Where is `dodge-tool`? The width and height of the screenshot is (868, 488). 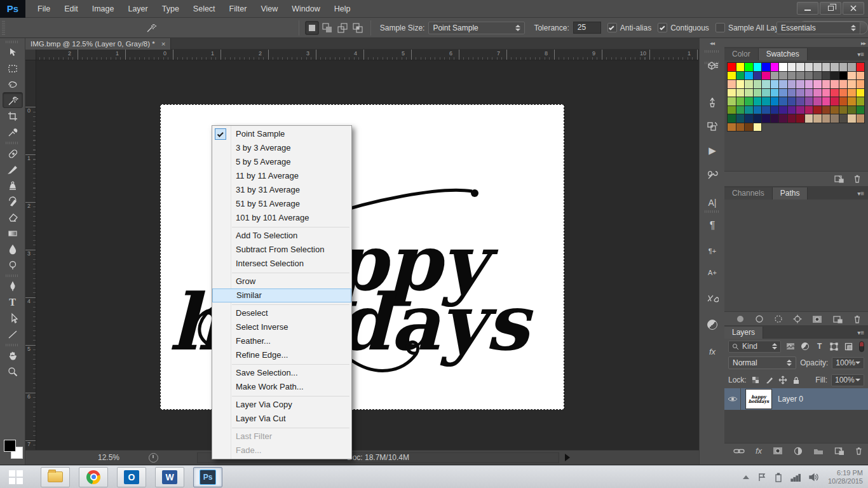
dodge-tool is located at coordinates (13, 264).